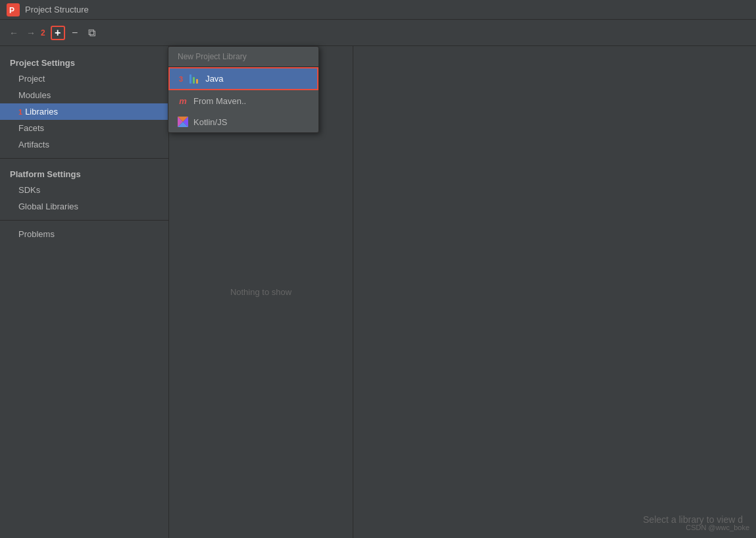  Describe the element at coordinates (20, 112) in the screenshot. I see `step-1-badge: 1` at that location.